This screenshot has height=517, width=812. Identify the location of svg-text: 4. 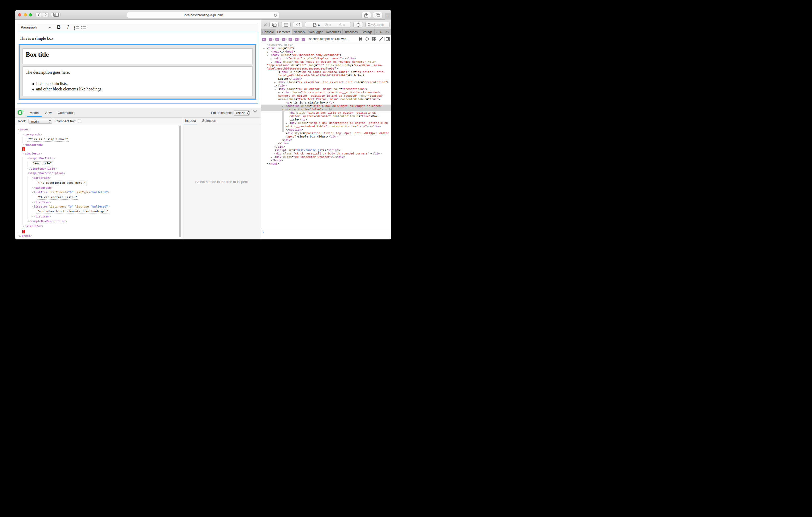
(319, 25).